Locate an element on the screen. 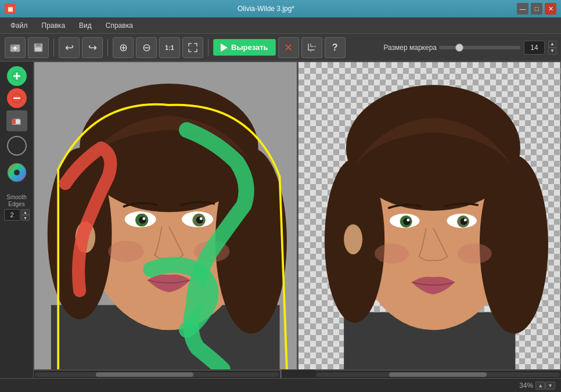 The height and width of the screenshot is (392, 561). menu-bar: Файл Правка Вид Справка is located at coordinates (280, 26).